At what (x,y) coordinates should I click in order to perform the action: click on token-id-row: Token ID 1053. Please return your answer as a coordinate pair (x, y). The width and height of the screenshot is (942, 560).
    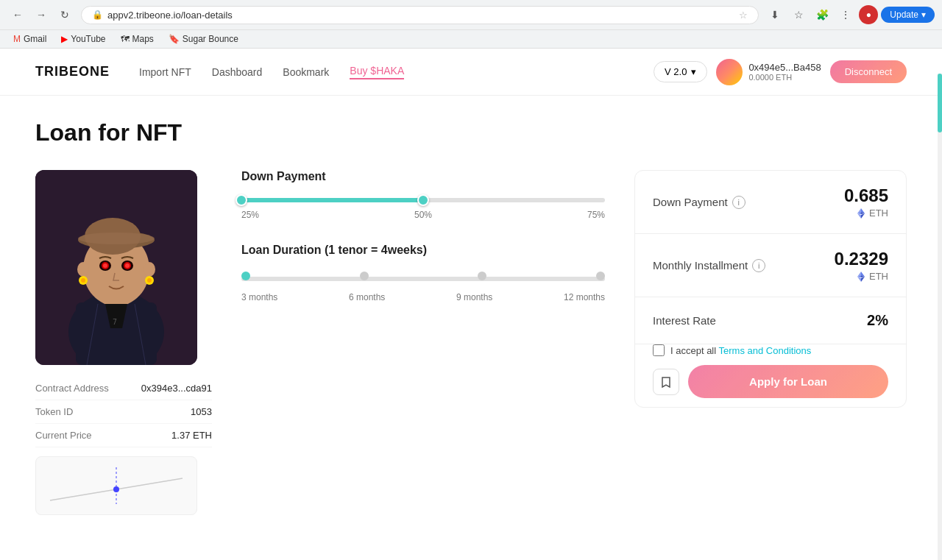
    Looking at the image, I should click on (124, 412).